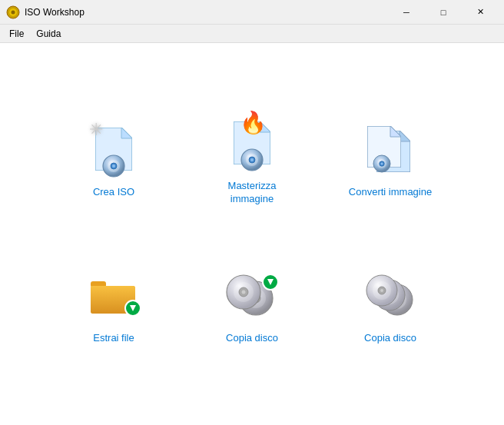  I want to click on masterizza-item: 🔥, so click(252, 161).